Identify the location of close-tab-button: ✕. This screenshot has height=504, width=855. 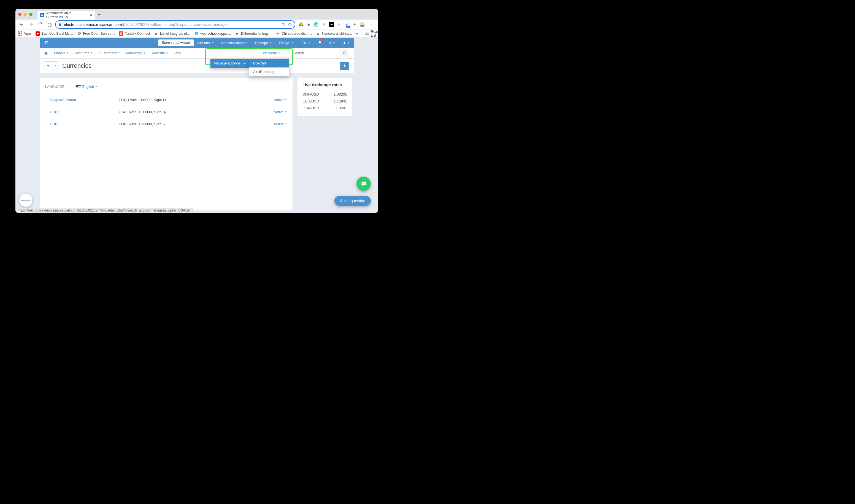
(91, 15).